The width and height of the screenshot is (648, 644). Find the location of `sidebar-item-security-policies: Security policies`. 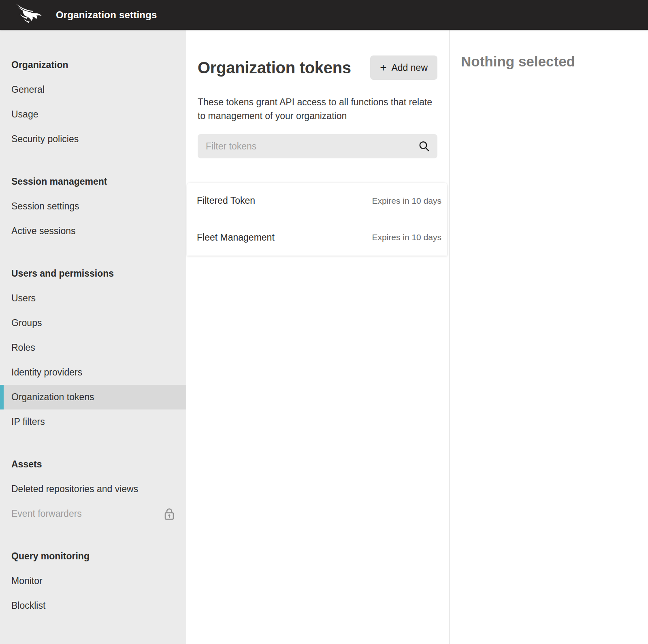

sidebar-item-security-policies: Security policies is located at coordinates (93, 139).